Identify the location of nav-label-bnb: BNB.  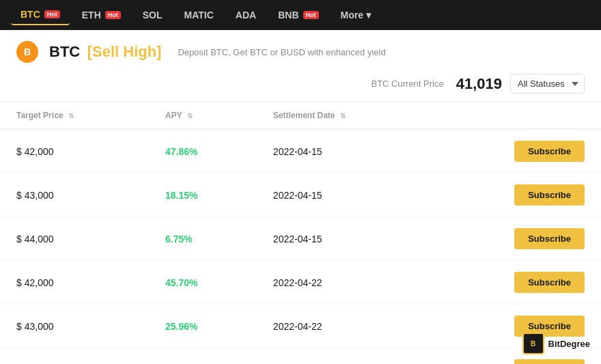
(288, 15).